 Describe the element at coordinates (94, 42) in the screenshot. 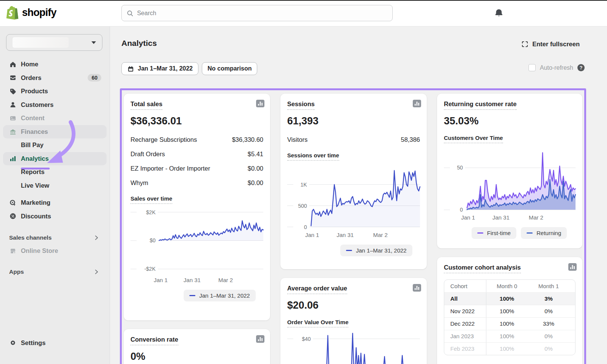

I see `caret-down-icon` at that location.